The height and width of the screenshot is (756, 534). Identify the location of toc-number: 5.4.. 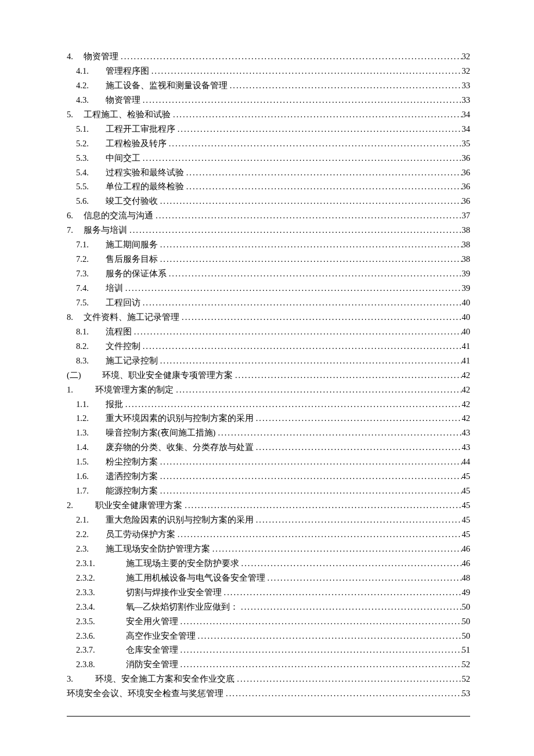
(89, 173).